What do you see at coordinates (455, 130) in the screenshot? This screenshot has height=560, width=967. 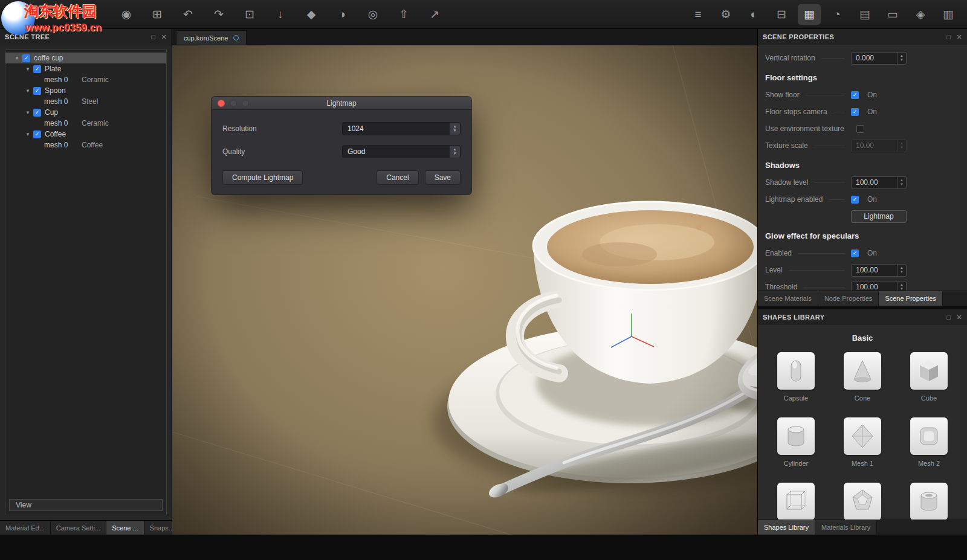 I see `down-arrow-icon: ▼` at bounding box center [455, 130].